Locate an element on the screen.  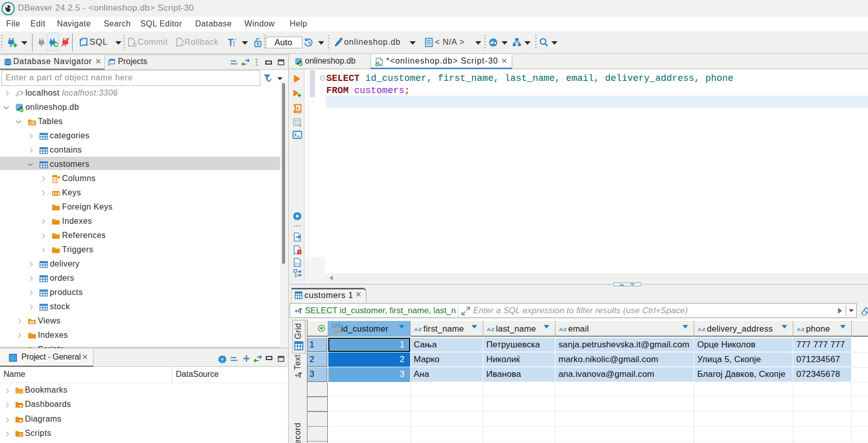
svg-text: (x) is located at coordinates (297, 263).